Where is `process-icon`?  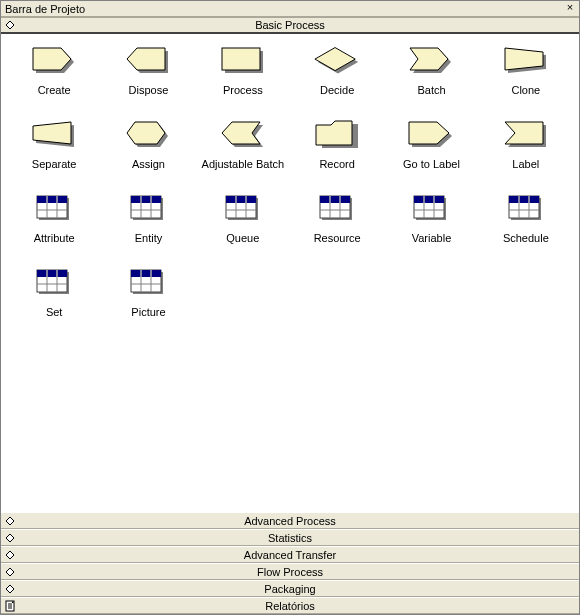
process-icon is located at coordinates (243, 61).